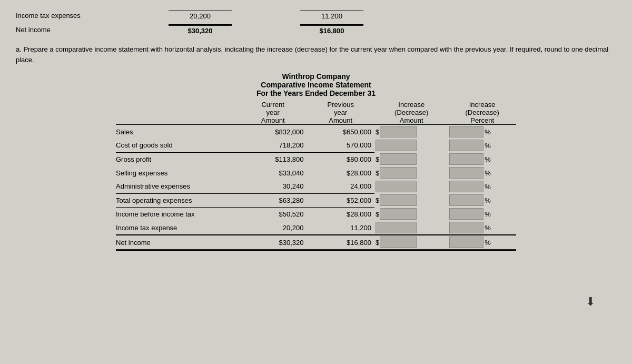 The width and height of the screenshot is (632, 364). Describe the element at coordinates (316, 214) in the screenshot. I see `table-row: Income before income tax$50,520$28,000$%` at that location.